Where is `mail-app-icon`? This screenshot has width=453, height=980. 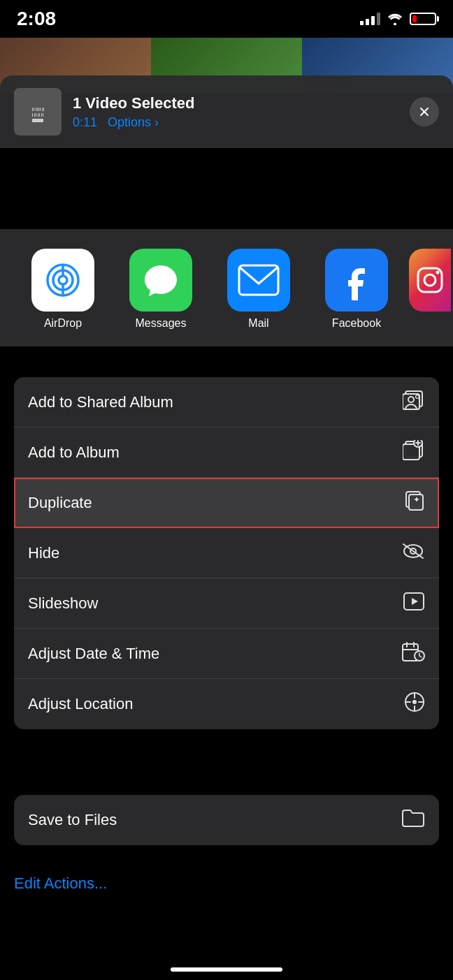
mail-app-icon is located at coordinates (259, 280).